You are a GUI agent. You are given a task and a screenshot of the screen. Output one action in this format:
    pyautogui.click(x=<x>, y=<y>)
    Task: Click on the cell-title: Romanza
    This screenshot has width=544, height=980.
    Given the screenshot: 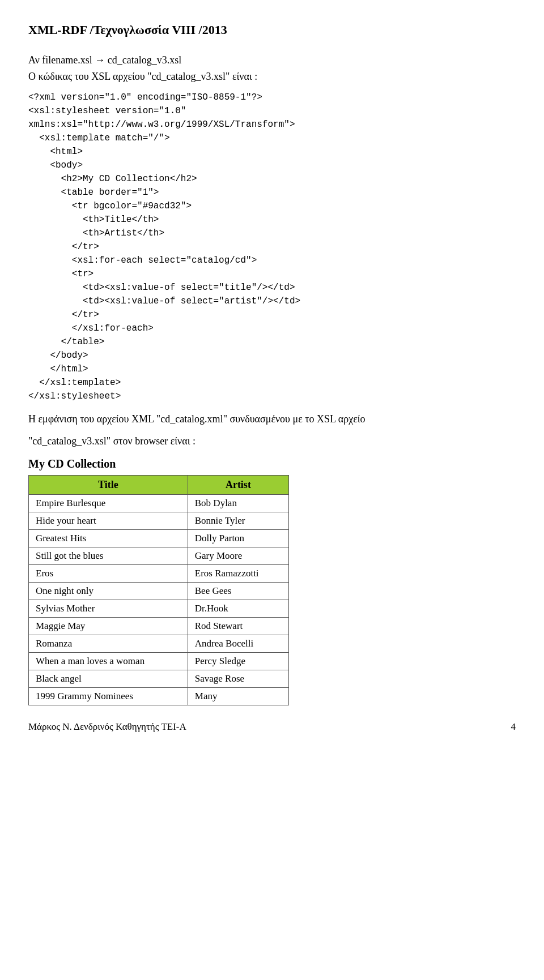 What is the action you would take?
    pyautogui.click(x=109, y=644)
    